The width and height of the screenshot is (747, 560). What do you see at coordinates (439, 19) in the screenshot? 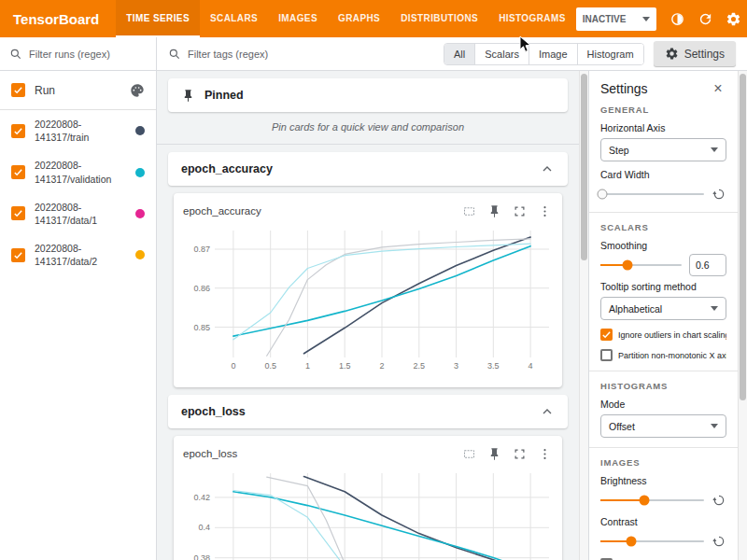
I see `tab-distributions: DISTRIBUTIONS` at bounding box center [439, 19].